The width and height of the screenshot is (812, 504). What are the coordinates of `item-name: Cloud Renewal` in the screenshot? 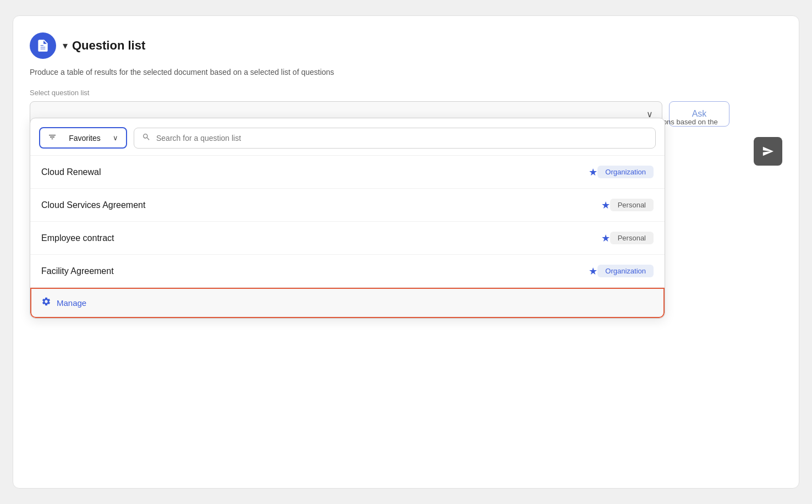 It's located at (312, 172).